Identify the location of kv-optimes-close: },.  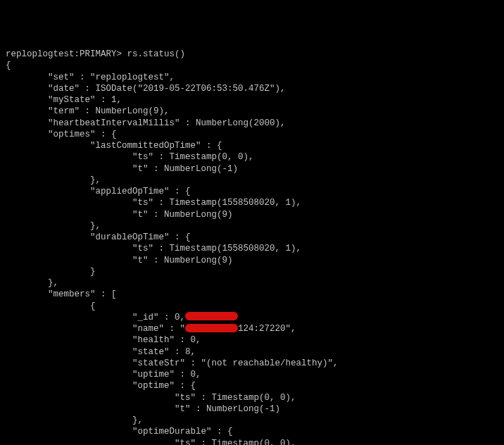
(32, 283).